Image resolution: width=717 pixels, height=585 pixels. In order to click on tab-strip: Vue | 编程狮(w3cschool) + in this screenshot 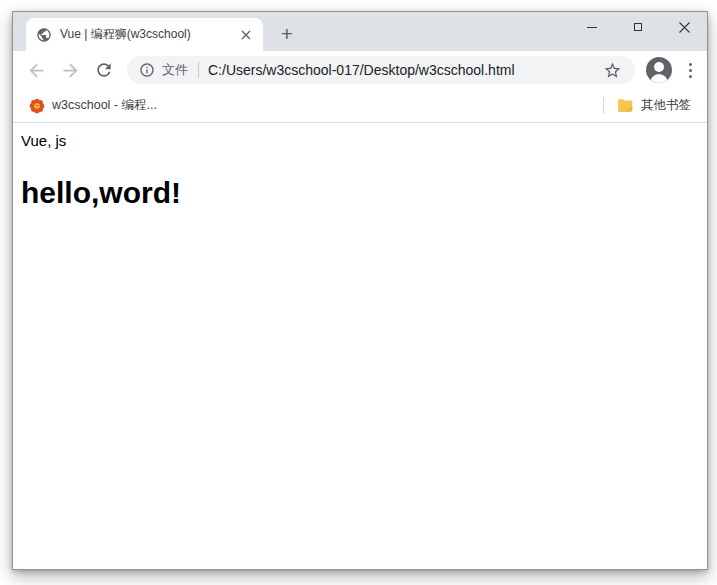, I will do `click(360, 32)`.